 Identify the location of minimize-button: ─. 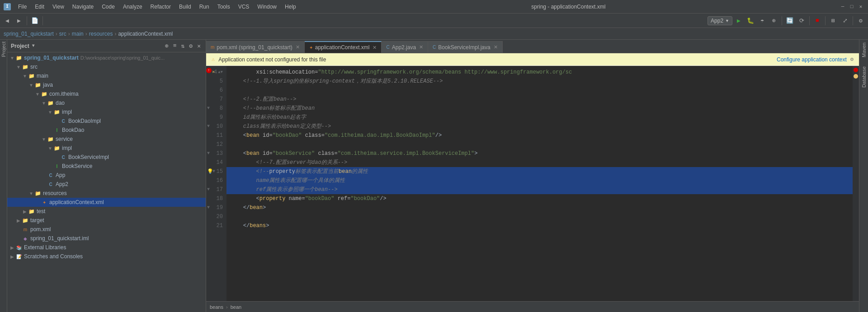
(843, 7).